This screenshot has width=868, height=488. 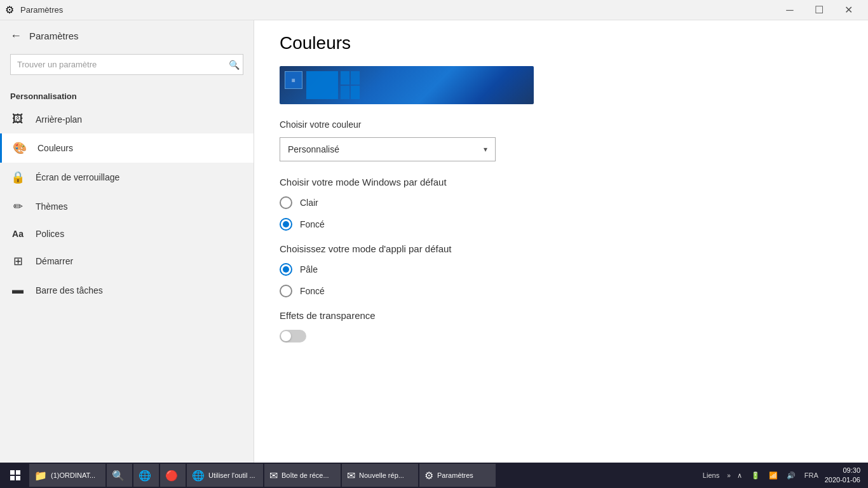 What do you see at coordinates (286, 269) in the screenshot?
I see `radio-pale-circle` at bounding box center [286, 269].